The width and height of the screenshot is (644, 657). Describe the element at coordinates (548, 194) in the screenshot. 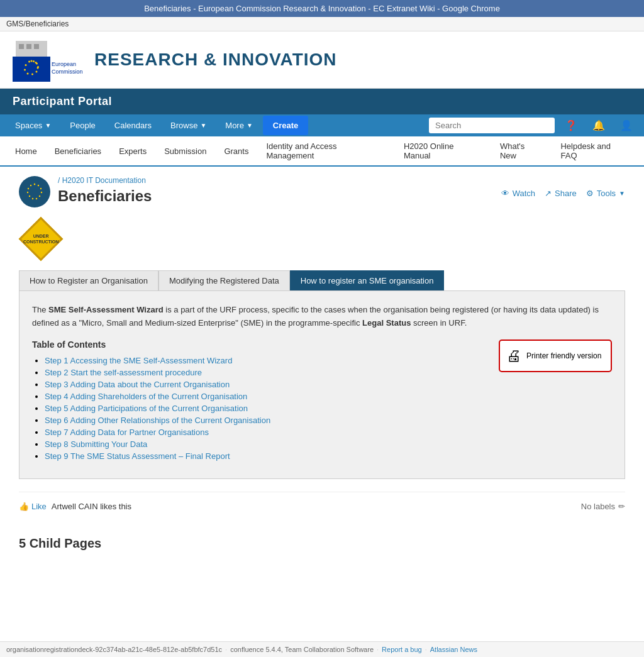

I see `share-icon: ↗` at that location.